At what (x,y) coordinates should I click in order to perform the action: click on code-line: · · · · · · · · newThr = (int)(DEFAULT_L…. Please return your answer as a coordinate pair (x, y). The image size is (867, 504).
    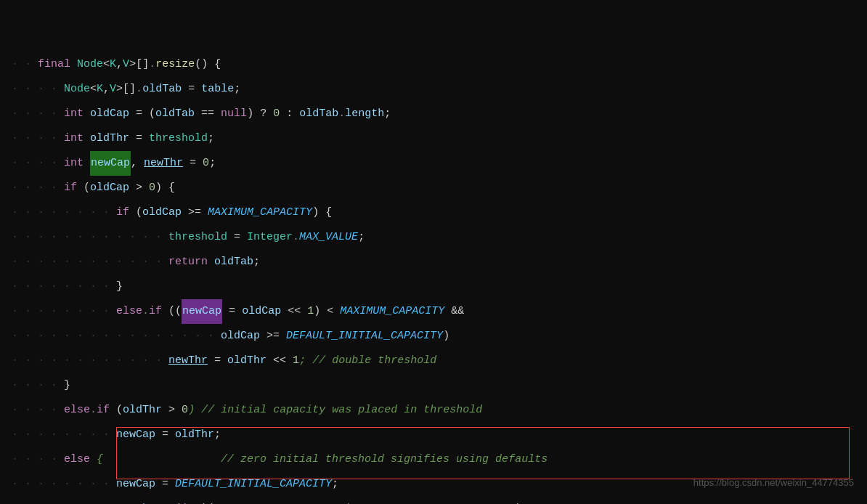
    Looking at the image, I should click on (434, 500).